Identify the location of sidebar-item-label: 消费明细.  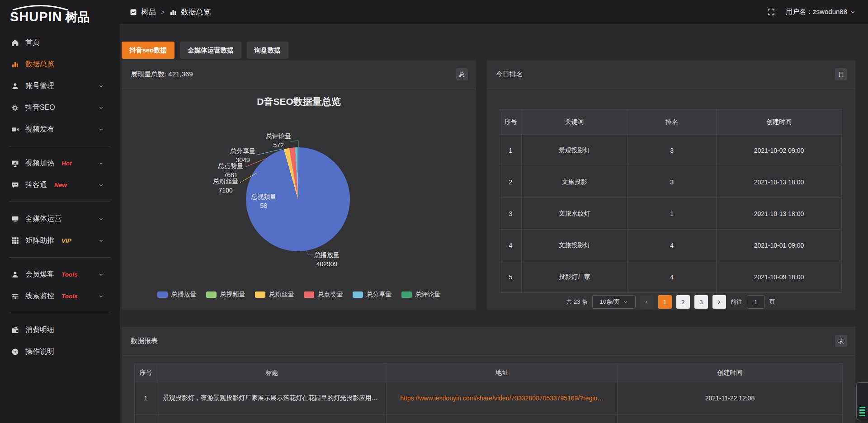
(40, 330).